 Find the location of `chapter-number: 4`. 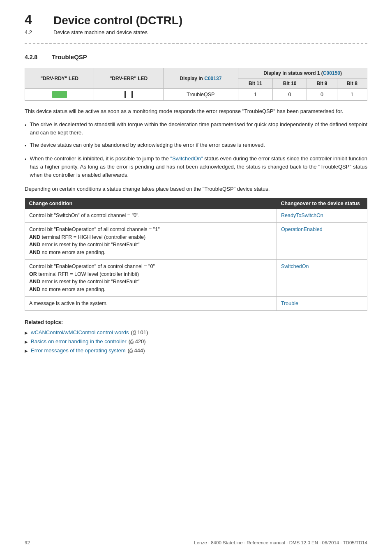

chapter-number: 4 is located at coordinates (33, 20).